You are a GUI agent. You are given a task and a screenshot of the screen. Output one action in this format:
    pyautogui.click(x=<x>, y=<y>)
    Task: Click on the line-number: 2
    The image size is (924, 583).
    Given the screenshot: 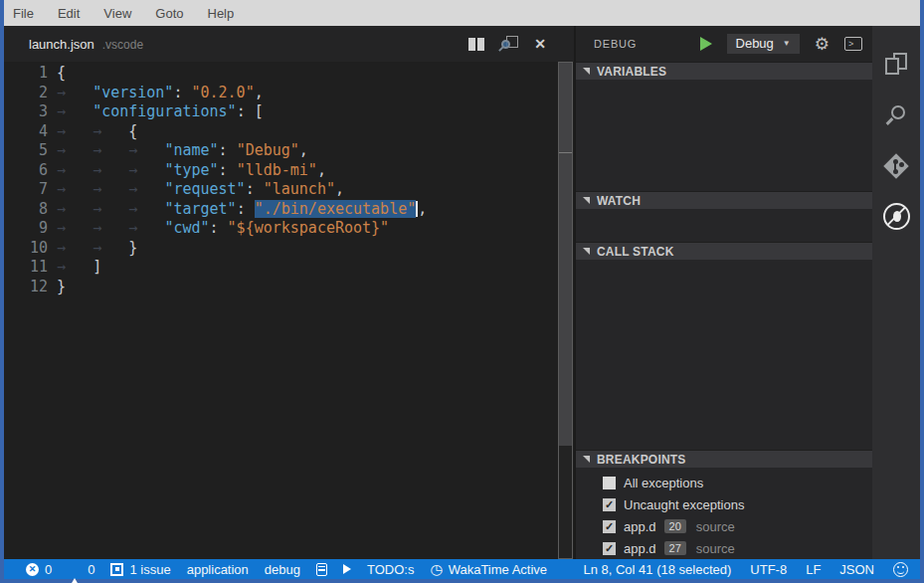 What is the action you would take?
    pyautogui.click(x=26, y=94)
    